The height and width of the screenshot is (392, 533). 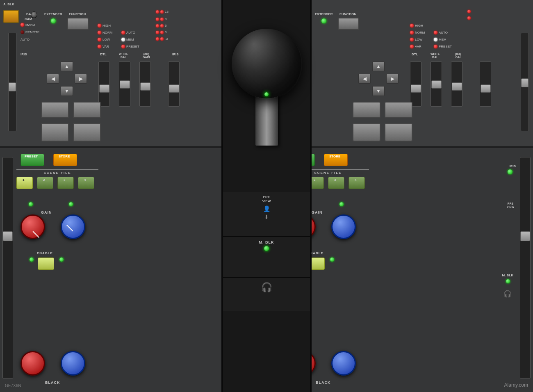 I want to click on right-v-fader-top-thumb, so click(x=525, y=83).